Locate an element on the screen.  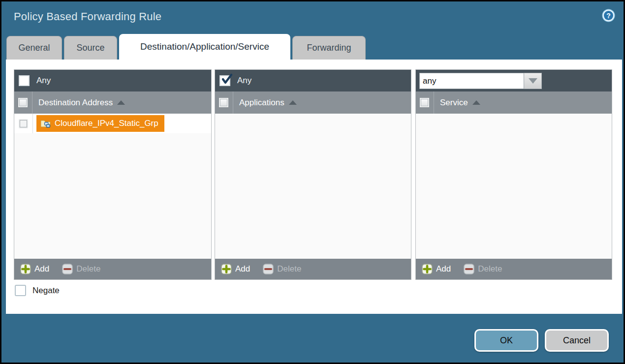
applications-any-bar: Any is located at coordinates (313, 81).